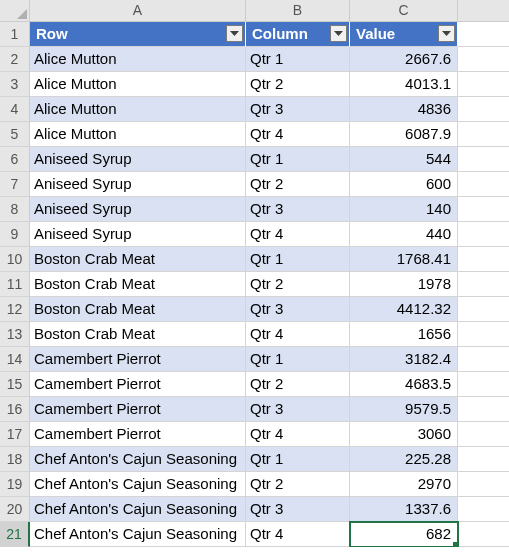  I want to click on cell-D15, so click(484, 384).